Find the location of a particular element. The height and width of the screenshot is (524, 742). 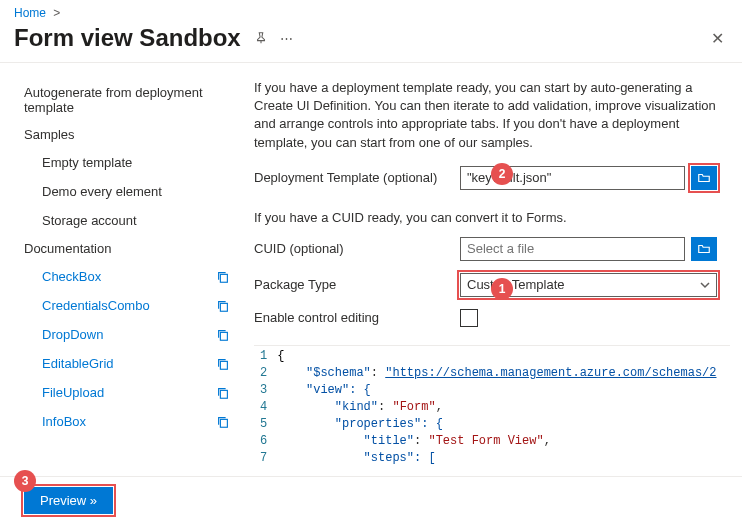

sidebar-item-label: DropDown is located at coordinates (72, 334).